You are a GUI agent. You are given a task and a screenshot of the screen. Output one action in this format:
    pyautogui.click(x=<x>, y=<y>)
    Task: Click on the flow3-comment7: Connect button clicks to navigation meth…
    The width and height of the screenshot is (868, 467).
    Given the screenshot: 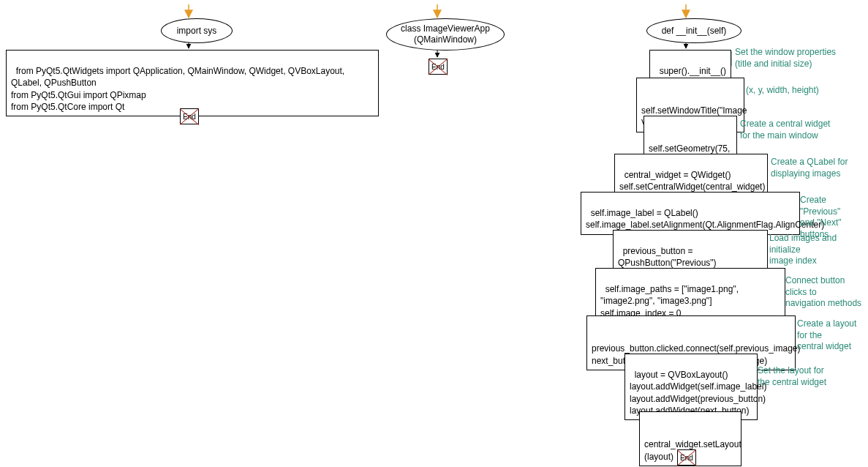 What is the action you would take?
    pyautogui.click(x=826, y=293)
    